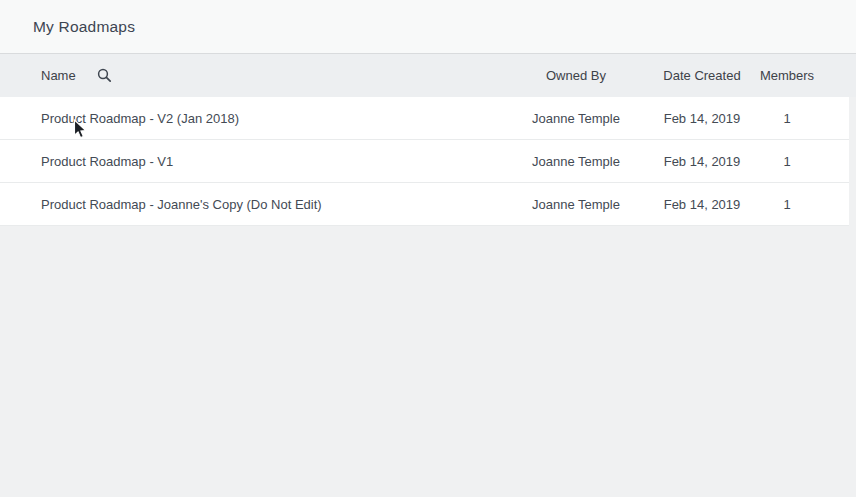 The width and height of the screenshot is (856, 497). What do you see at coordinates (428, 162) in the screenshot?
I see `table-row: Product Roadmap - V1 Joanne Temple Feb 1…` at bounding box center [428, 162].